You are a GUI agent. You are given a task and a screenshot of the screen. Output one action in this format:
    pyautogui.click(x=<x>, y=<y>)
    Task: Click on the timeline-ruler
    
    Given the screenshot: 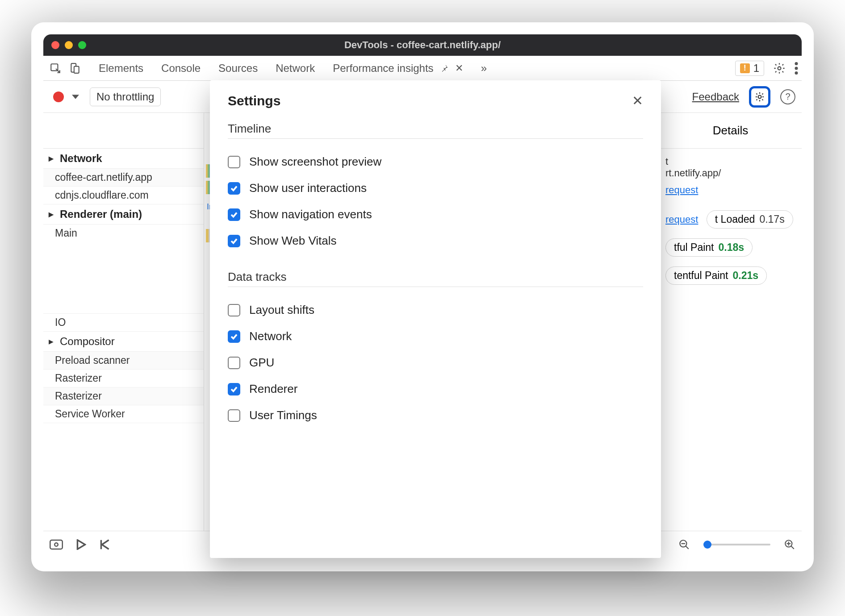 What is the action you would take?
    pyautogui.click(x=123, y=131)
    